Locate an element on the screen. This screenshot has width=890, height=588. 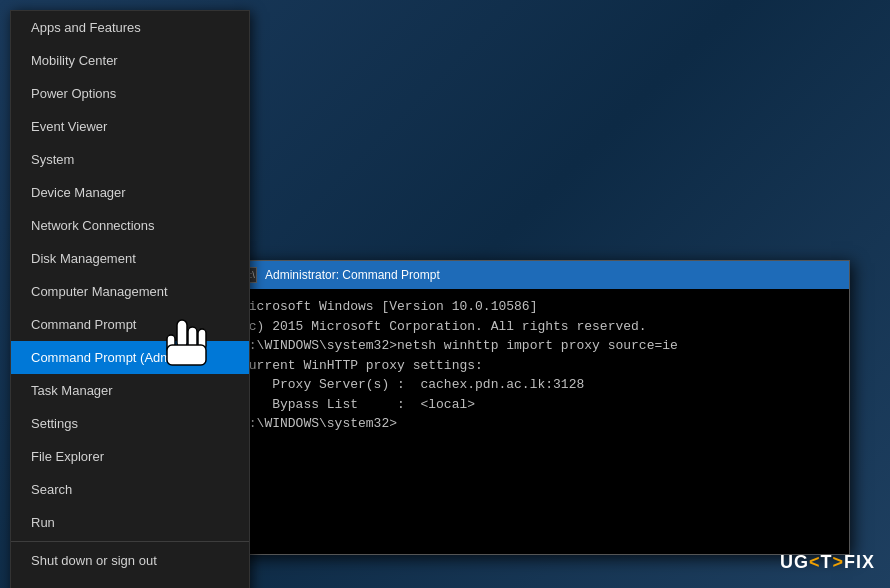
cmd-line: (c) 2015 Microsoft Corporation. All righ… is located at coordinates (540, 327).